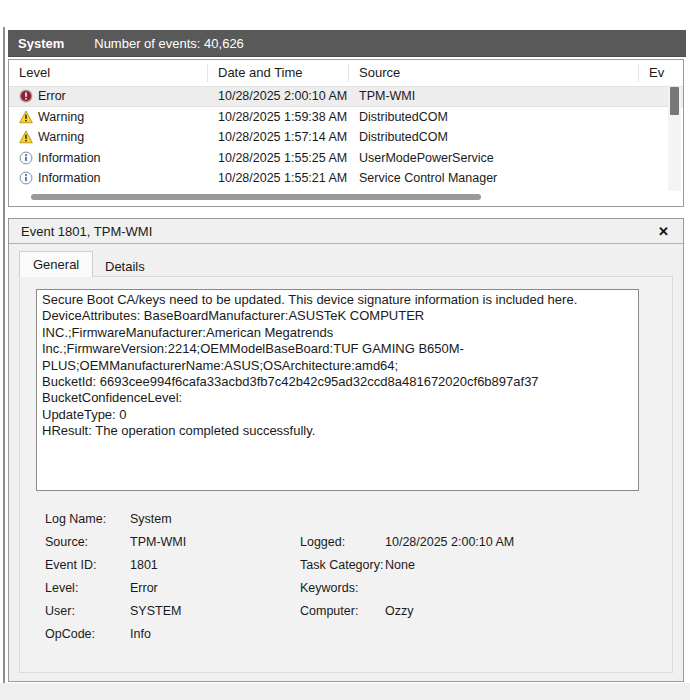  Describe the element at coordinates (88, 542) in the screenshot. I see `detail-label: Source:` at that location.